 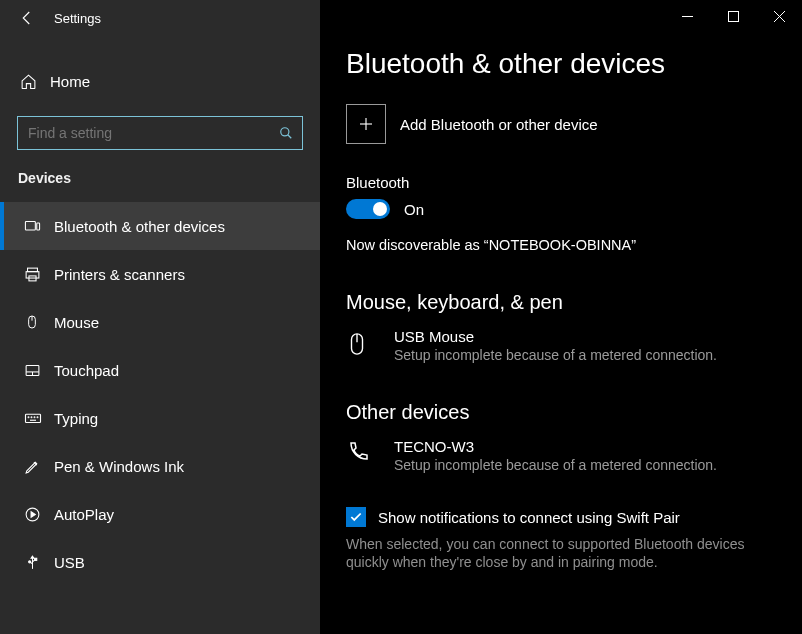 I want to click on plus-icon, so click(x=366, y=124).